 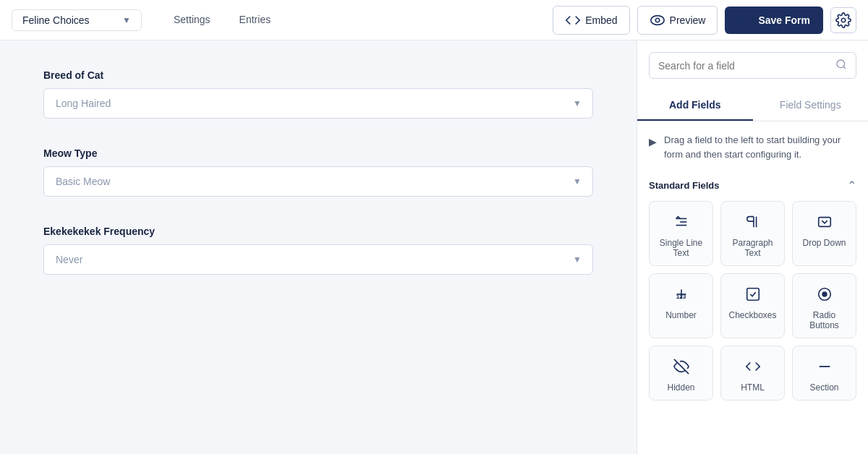 I want to click on field-item-hidden: Hidden, so click(x=681, y=373).